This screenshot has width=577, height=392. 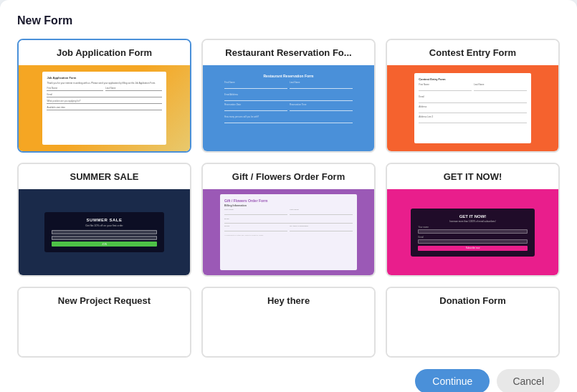 What do you see at coordinates (288, 96) in the screenshot?
I see `card-restaurant: Restaurant Reservation Fo... Restaurant …` at bounding box center [288, 96].